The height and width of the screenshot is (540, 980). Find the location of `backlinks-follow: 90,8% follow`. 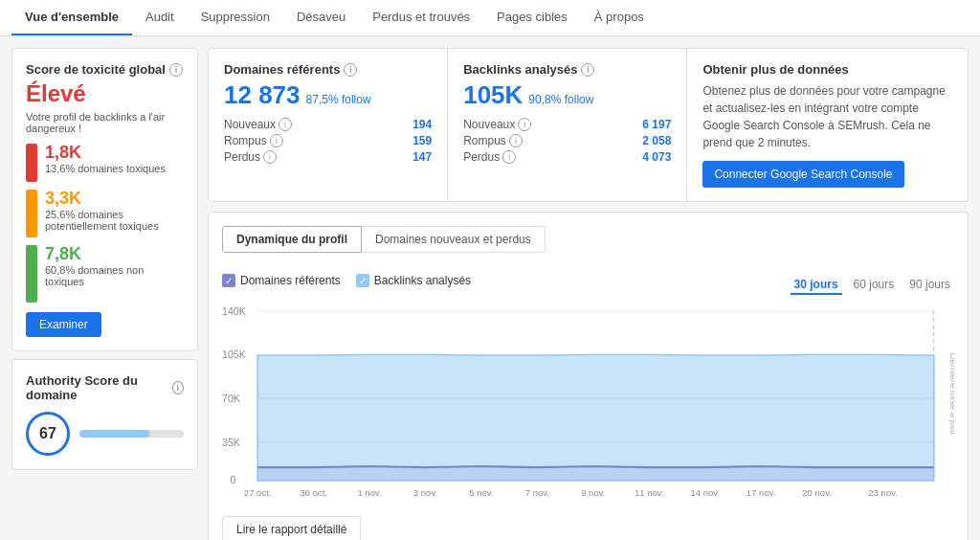

backlinks-follow: 90,8% follow is located at coordinates (561, 100).